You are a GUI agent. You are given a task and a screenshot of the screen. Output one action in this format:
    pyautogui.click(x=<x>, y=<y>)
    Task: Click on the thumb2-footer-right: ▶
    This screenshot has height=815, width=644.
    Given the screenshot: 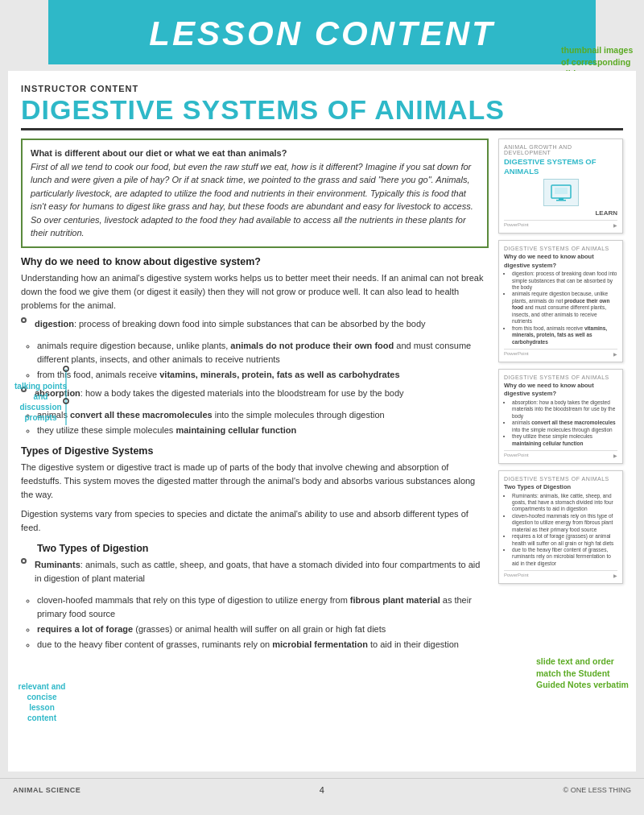 What is the action you would take?
    pyautogui.click(x=615, y=354)
    